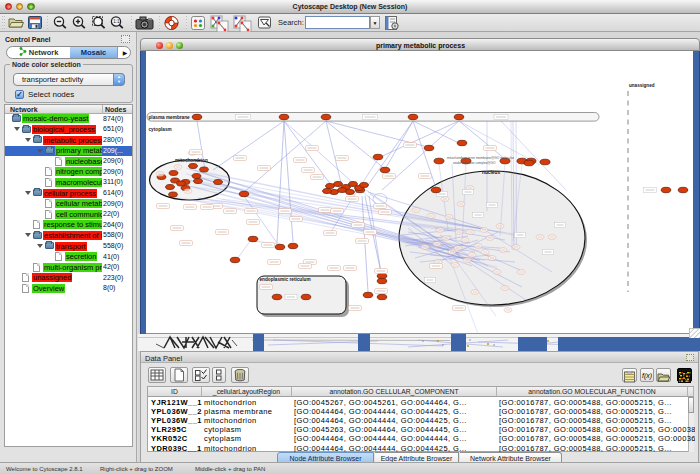 The width and height of the screenshot is (700, 474). Describe the element at coordinates (642, 86) in the screenshot. I see `svg-text: unassigned` at that location.